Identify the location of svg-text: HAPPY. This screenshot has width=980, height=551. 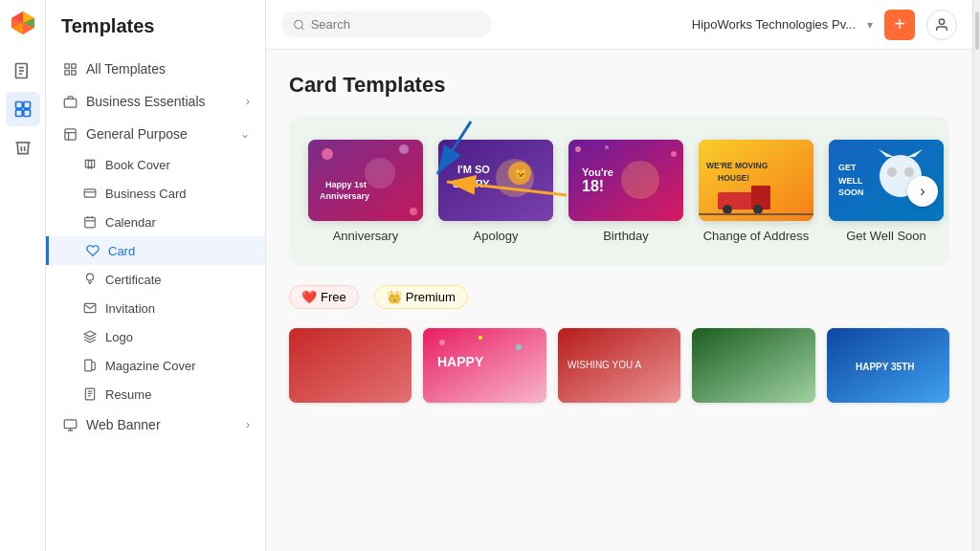
(461, 362).